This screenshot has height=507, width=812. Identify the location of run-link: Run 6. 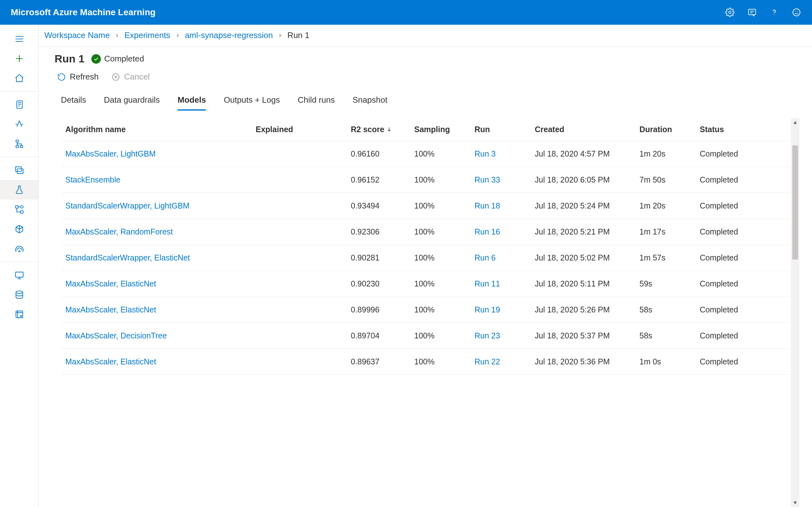
(485, 258).